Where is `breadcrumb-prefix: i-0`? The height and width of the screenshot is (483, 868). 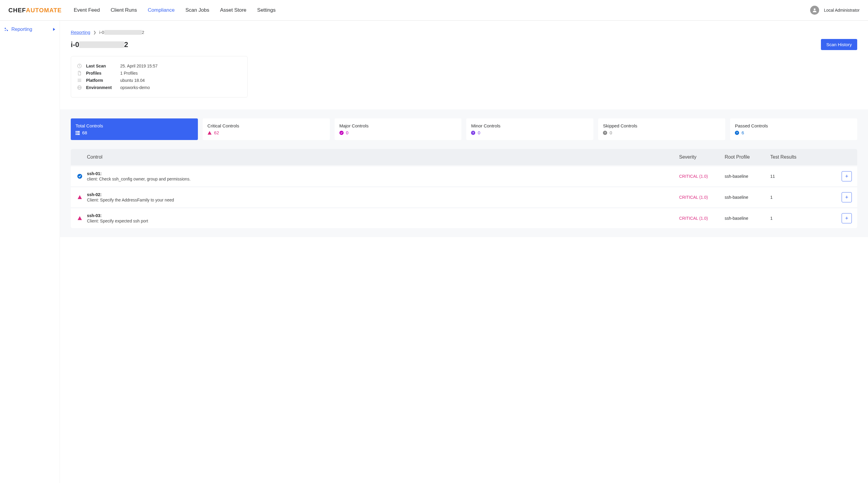 breadcrumb-prefix: i-0 is located at coordinates (102, 32).